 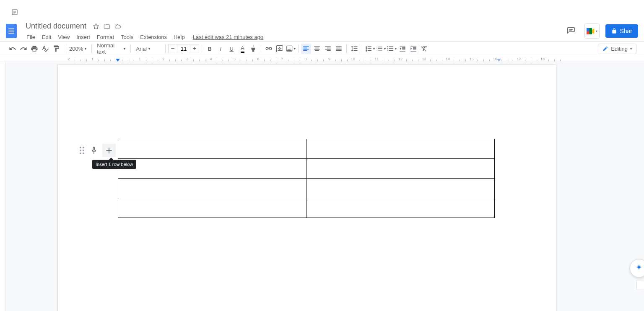 What do you see at coordinates (3, 187) in the screenshot?
I see `vertical-ruler` at bounding box center [3, 187].